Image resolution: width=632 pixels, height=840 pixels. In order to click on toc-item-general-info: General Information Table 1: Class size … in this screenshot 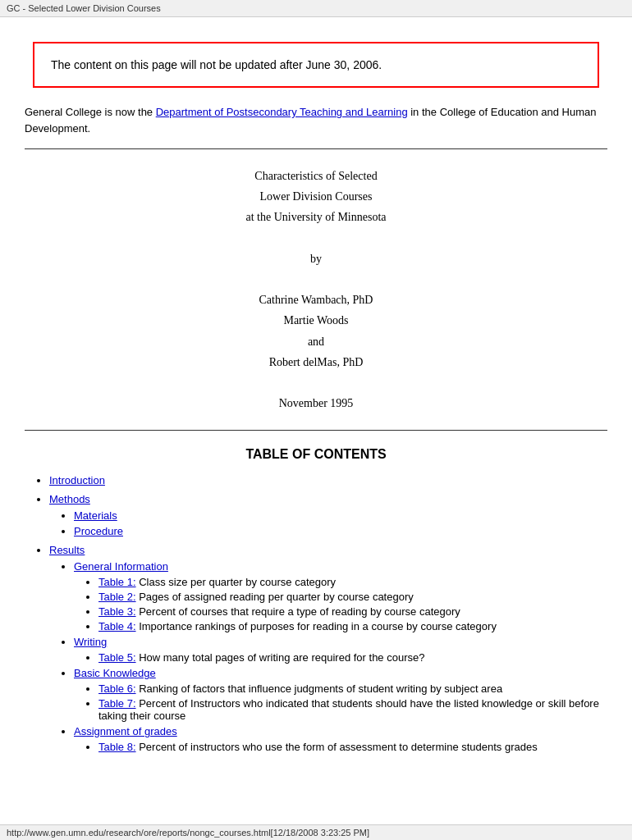, I will do `click(341, 596)`.